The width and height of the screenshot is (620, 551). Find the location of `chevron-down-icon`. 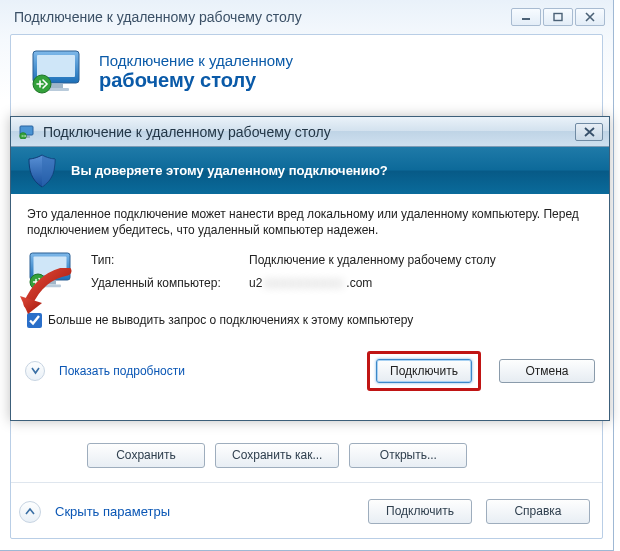

chevron-down-icon is located at coordinates (36, 370).